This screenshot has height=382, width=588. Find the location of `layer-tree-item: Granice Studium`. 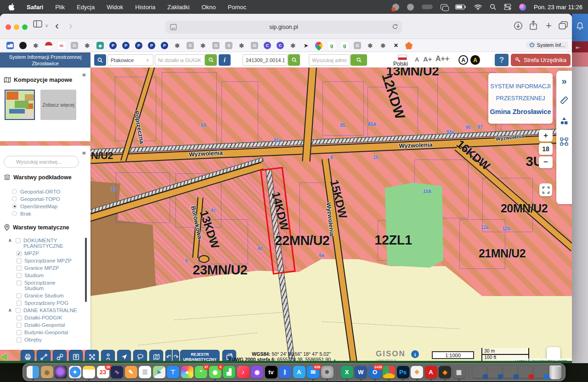

layer-tree-item: Granice Studium is located at coordinates (45, 295).